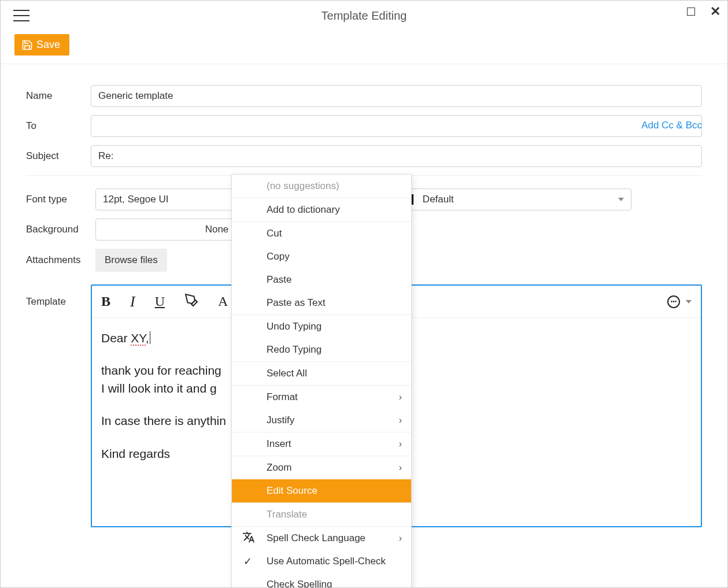  Describe the element at coordinates (691, 12) in the screenshot. I see `maximize-icon` at that location.